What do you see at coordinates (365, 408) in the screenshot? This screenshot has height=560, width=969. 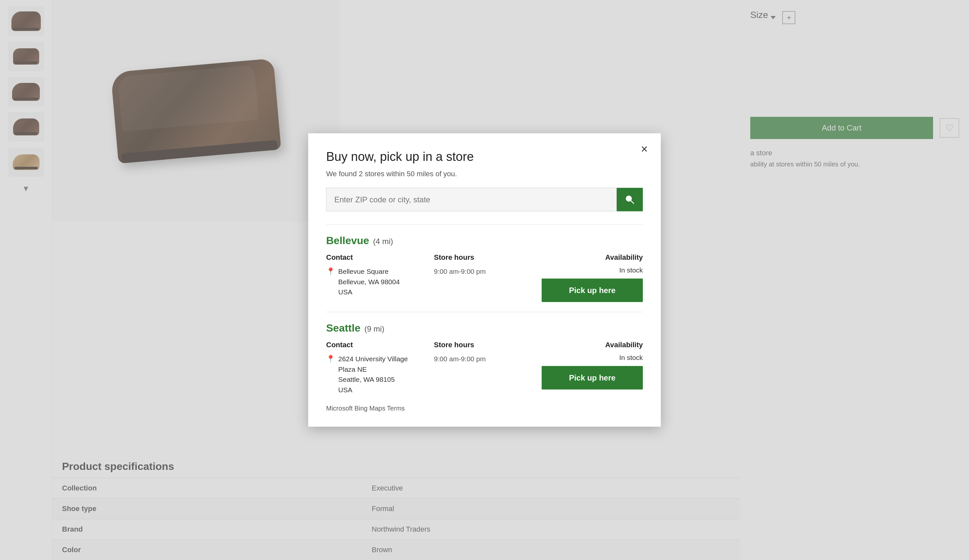 I see `bing-maps-link: Microsoft Bing Maps Terms` at bounding box center [365, 408].